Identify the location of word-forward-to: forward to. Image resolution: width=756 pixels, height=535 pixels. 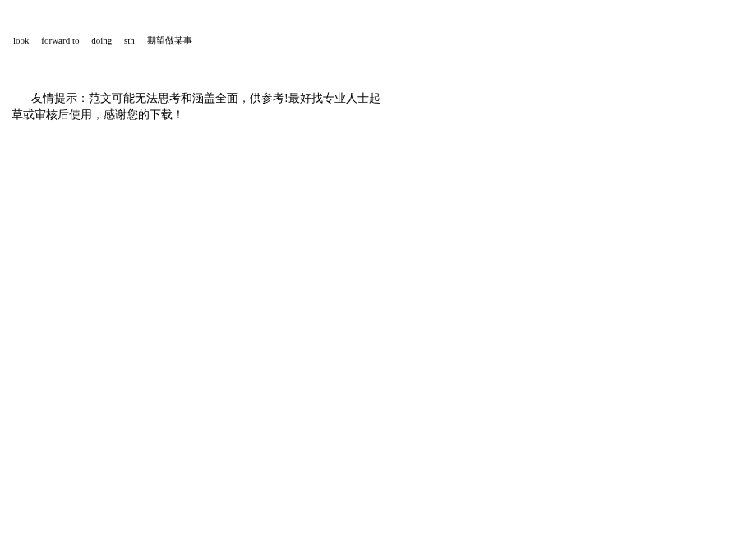
(60, 40).